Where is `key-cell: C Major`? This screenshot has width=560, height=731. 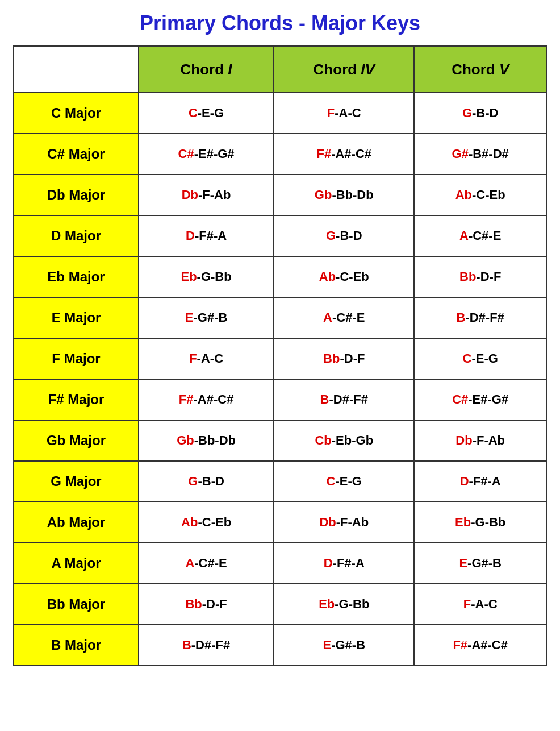 key-cell: C Major is located at coordinates (76, 113).